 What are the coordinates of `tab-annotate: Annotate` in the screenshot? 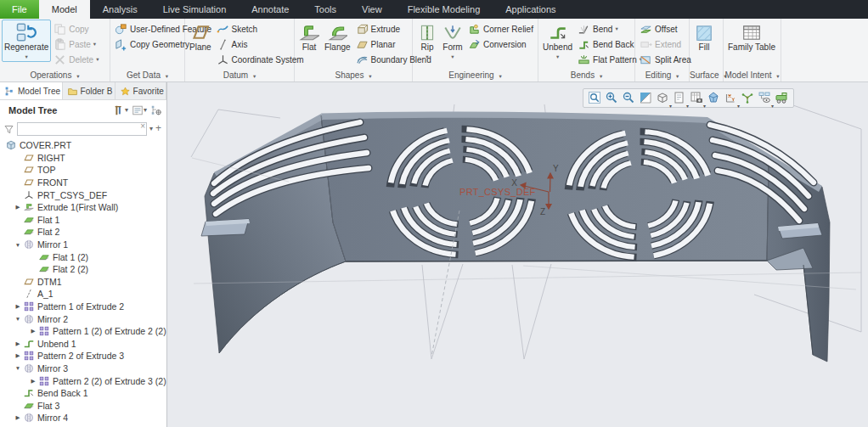 It's located at (270, 9).